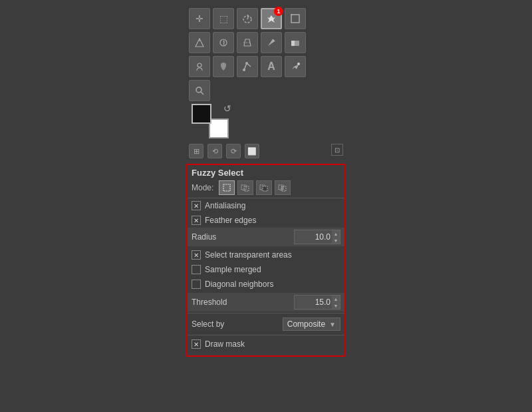 The width and height of the screenshot is (532, 412). I want to click on draw-mask-label: Draw mask, so click(225, 344).